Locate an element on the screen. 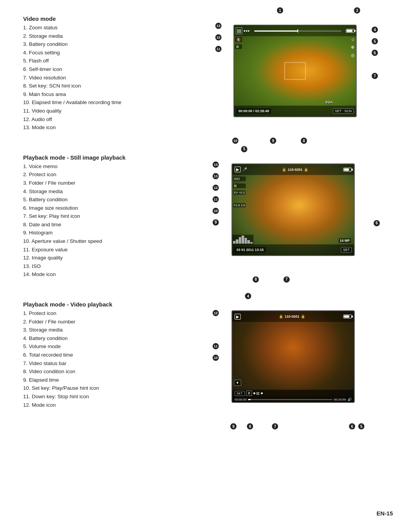  play-icon: ▶ is located at coordinates (238, 170).